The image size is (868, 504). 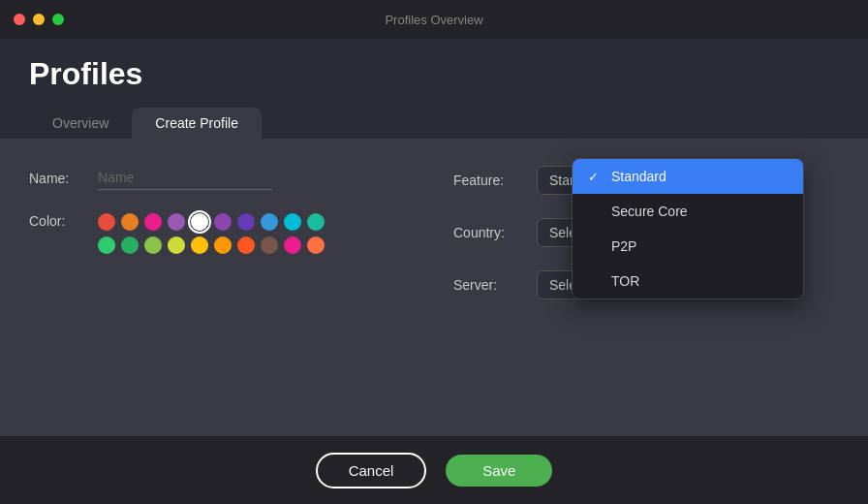 I want to click on tab-overview: Overview, so click(x=80, y=123).